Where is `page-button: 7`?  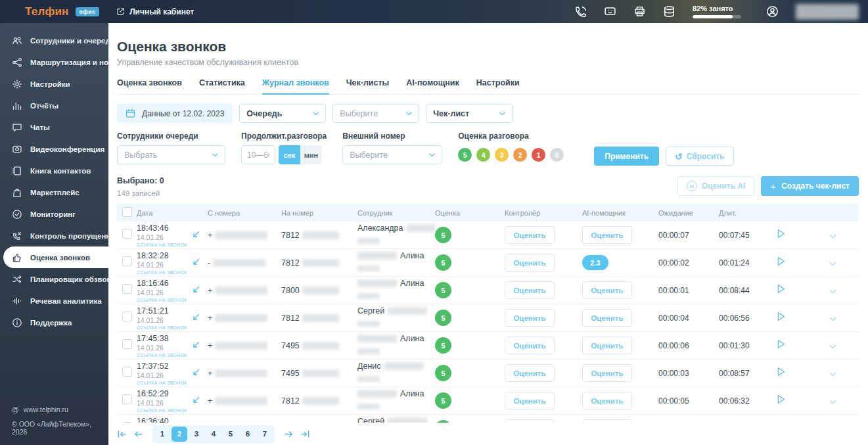
page-button: 7 is located at coordinates (265, 434).